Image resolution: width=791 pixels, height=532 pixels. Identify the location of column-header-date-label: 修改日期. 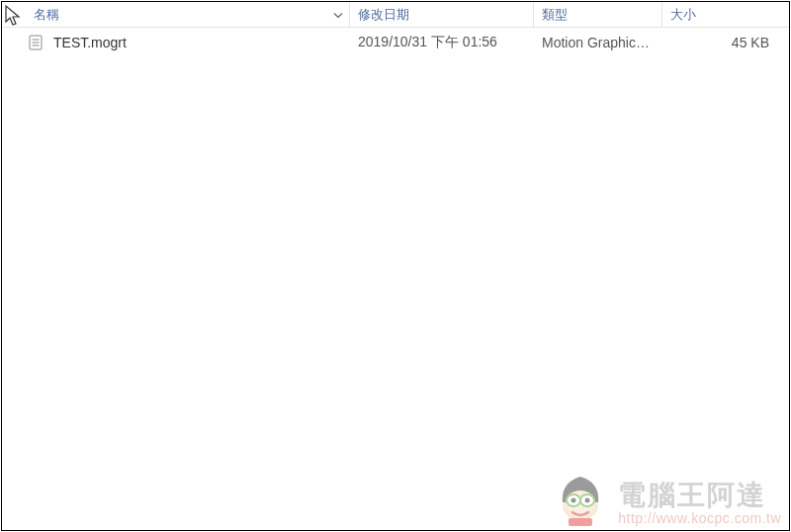
(384, 15).